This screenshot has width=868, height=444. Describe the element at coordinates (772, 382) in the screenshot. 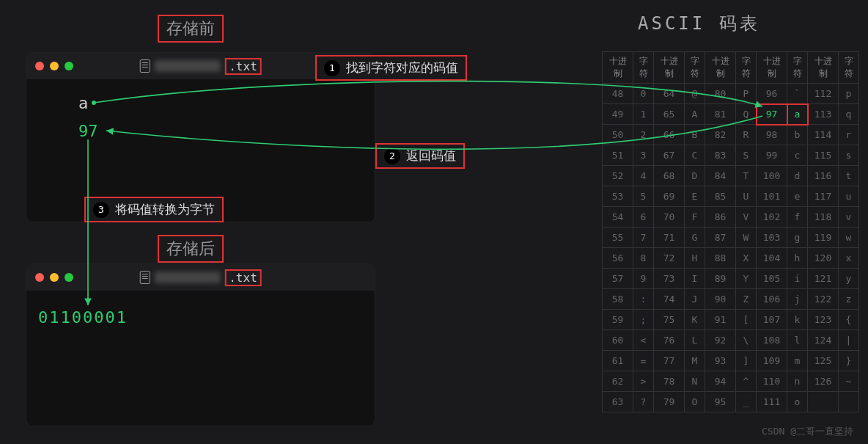

I see `ascii-cell: 110` at that location.